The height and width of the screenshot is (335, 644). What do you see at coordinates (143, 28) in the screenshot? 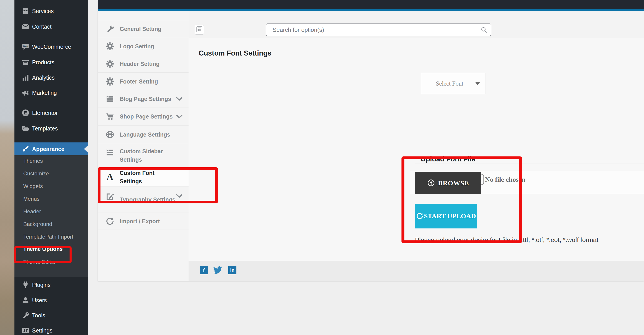
I see `options-item-general-setting: General Setting` at bounding box center [143, 28].